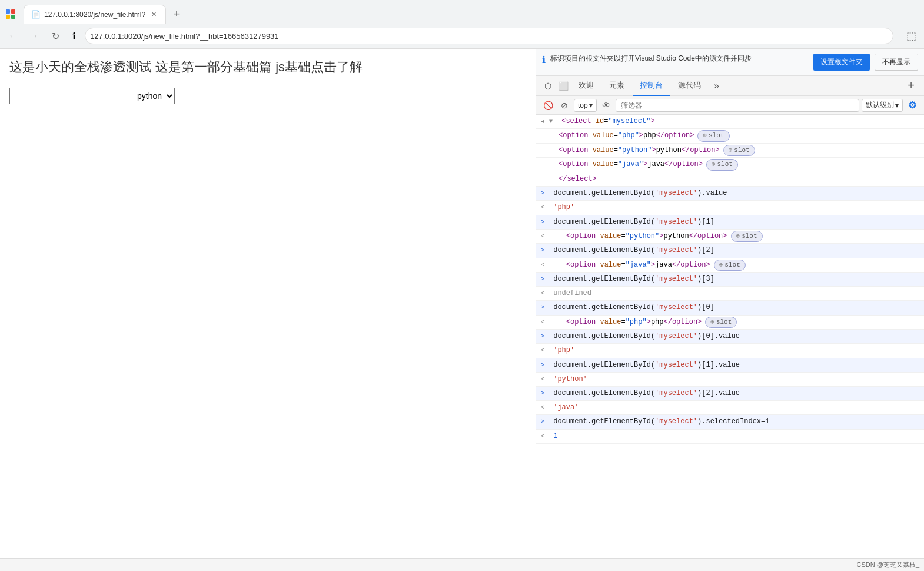 This screenshot has width=924, height=571. I want to click on tab-label: 127.0.0.1:8020/js/new_file.html?, so click(95, 15).